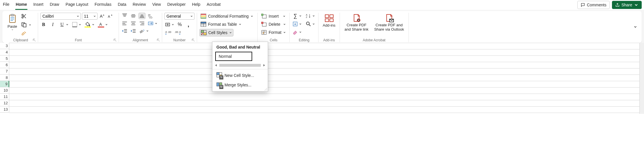 The image size is (644, 167). What do you see at coordinates (5, 103) in the screenshot?
I see `row-header: 12` at bounding box center [5, 103].